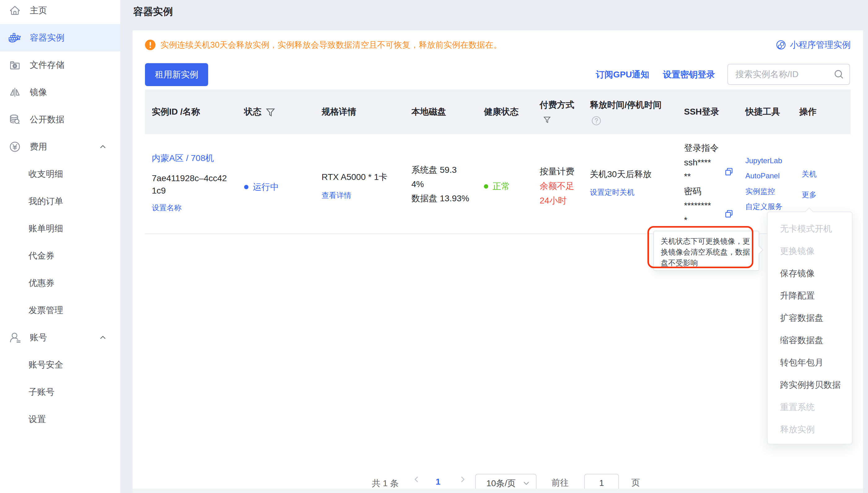 This screenshot has height=493, width=868. I want to click on sidebar-item-account-security: 账号安全, so click(60, 365).